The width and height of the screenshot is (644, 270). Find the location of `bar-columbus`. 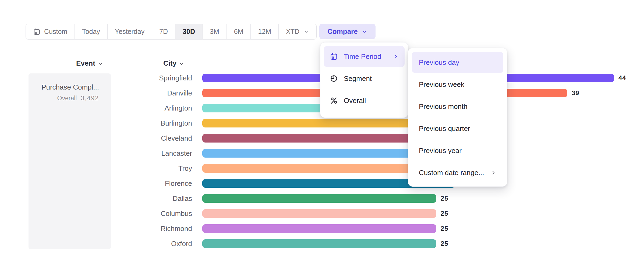

bar-columbus is located at coordinates (319, 214).